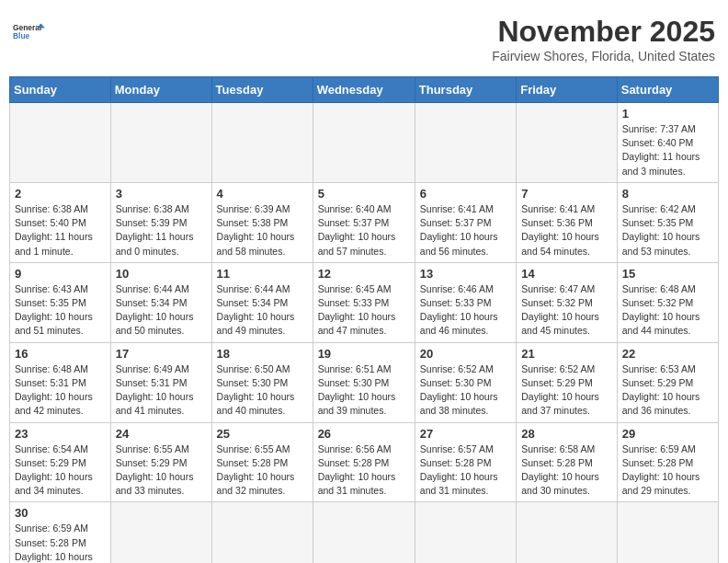 The width and height of the screenshot is (728, 563). Describe the element at coordinates (465, 302) in the screenshot. I see `calendar-cell: 13Sunrise: 6:46 AM Sunset: 5:33 PM Dayli…` at that location.